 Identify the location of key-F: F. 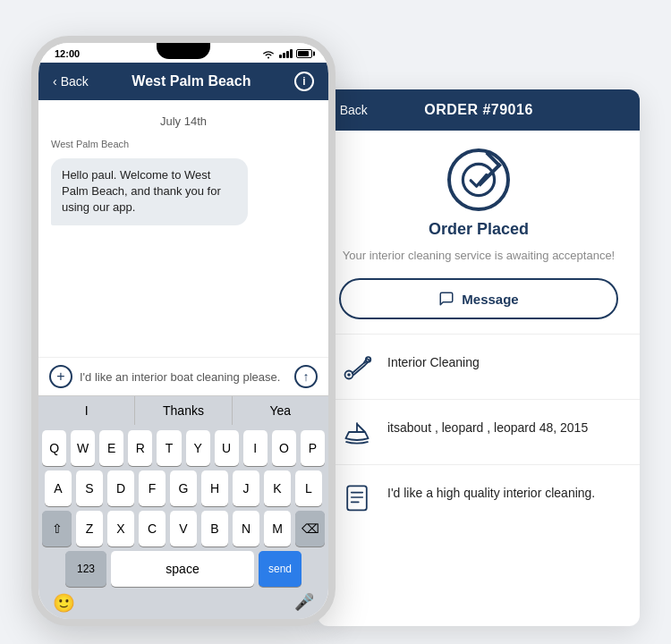
(152, 488).